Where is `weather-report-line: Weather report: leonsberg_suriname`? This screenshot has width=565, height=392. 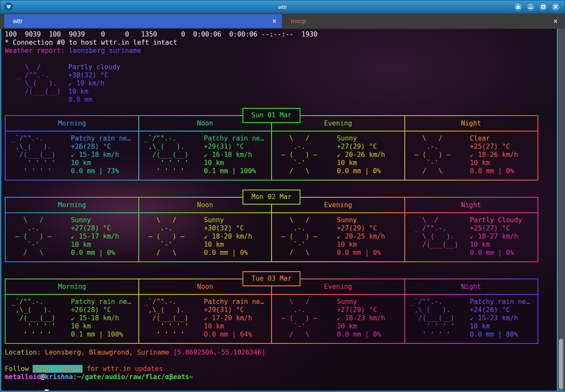
weather-report-line: Weather report: leonsberg_suriname is located at coordinates (73, 51).